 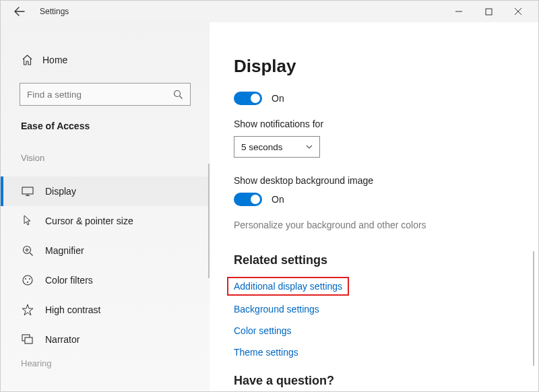 I want to click on notifications-dropdown: 5 seconds, so click(x=277, y=147).